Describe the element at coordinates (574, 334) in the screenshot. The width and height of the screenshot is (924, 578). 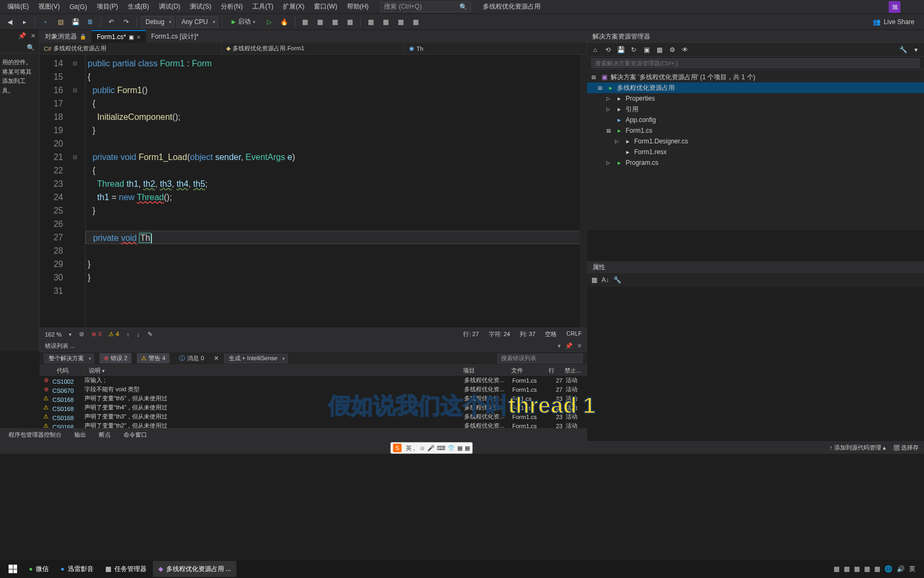
I see `eol-mode: CRLF` at that location.